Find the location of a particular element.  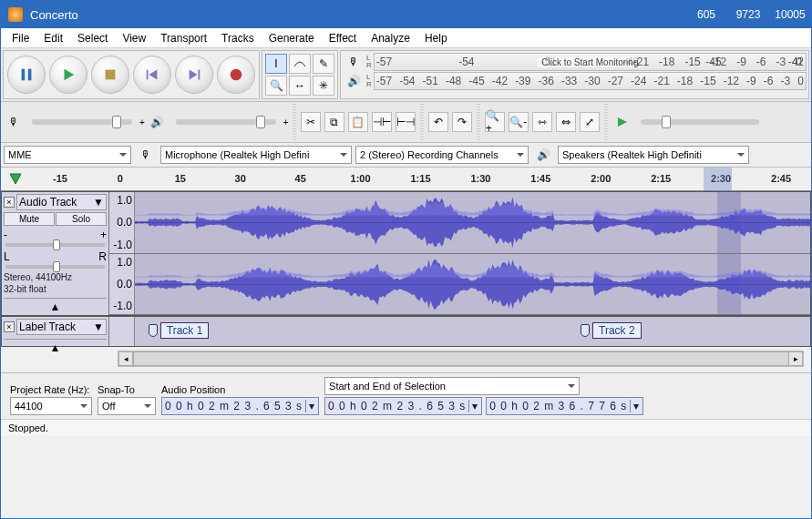

playback-meter: -57-54-51-48-45-42-39-36-33-30-27-24-21-… is located at coordinates (591, 81).